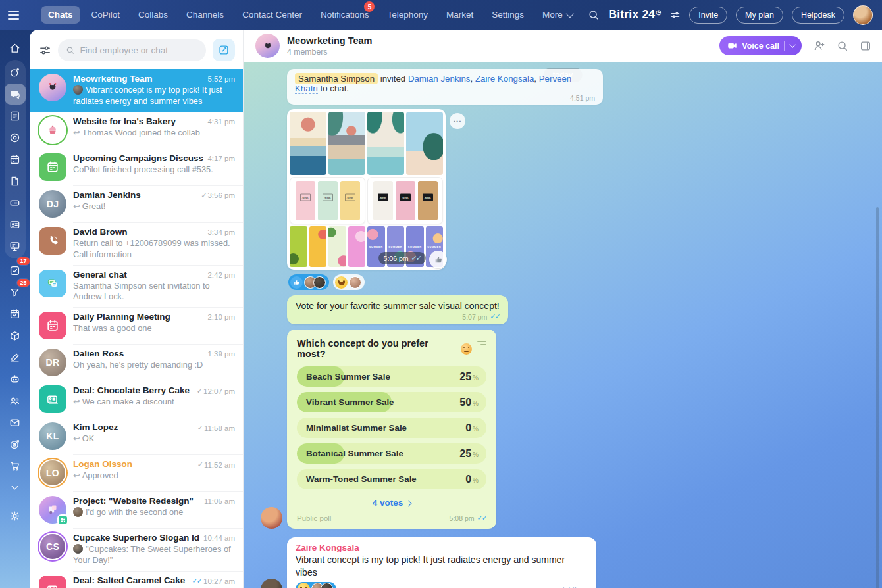 Image resolution: width=882 pixels, height=588 pixels. I want to click on search-chats-field, so click(132, 50).